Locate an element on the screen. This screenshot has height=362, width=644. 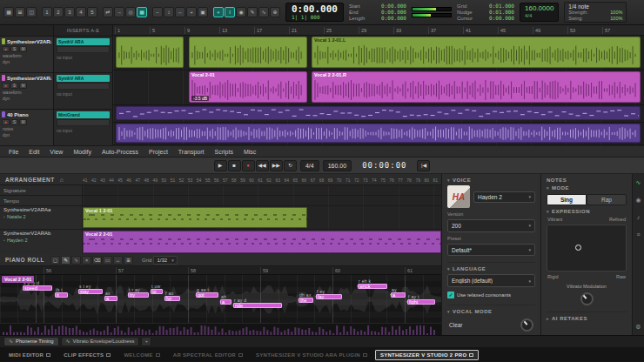
edit-tool-icon-1: I is located at coordinates (230, 12).